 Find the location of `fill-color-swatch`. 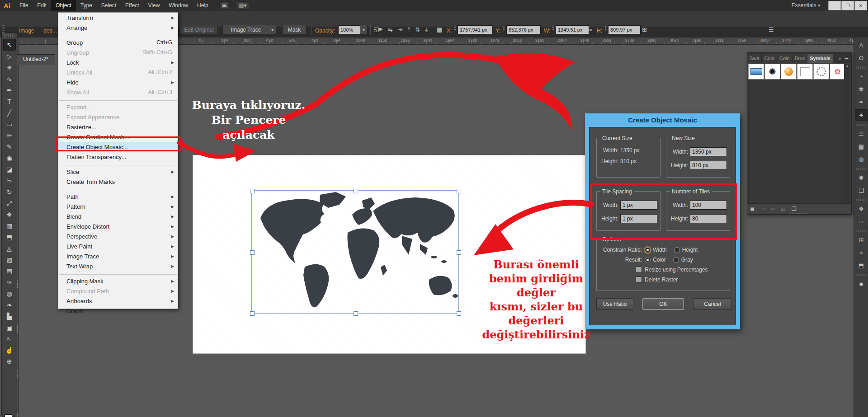

fill-color-swatch is located at coordinates (8, 416).